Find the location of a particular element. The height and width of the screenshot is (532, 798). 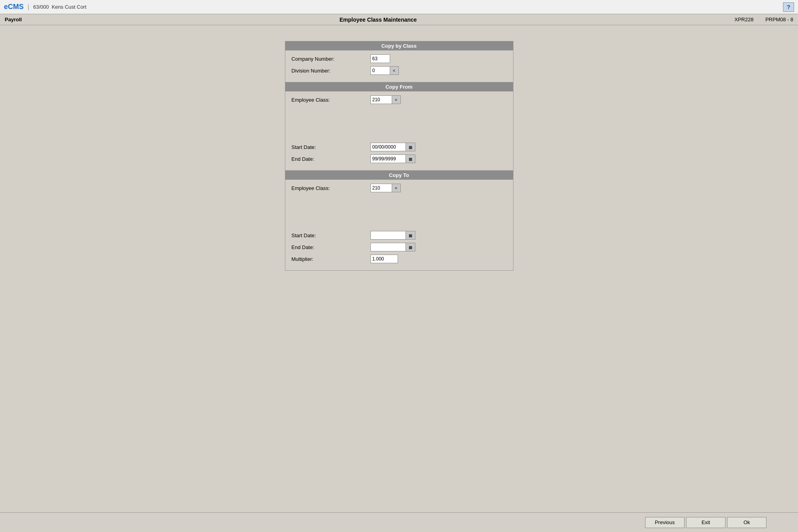

copy-to-multiplier-row: Multiplier: is located at coordinates (399, 259).